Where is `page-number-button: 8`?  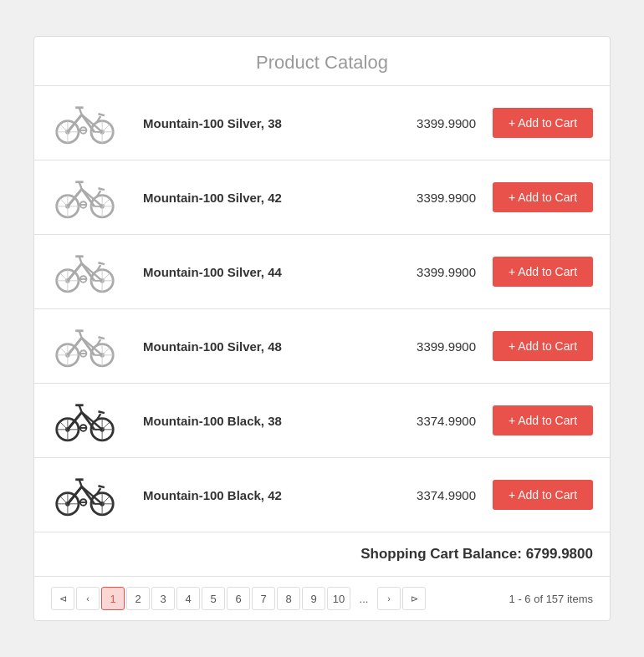
page-number-button: 8 is located at coordinates (289, 598).